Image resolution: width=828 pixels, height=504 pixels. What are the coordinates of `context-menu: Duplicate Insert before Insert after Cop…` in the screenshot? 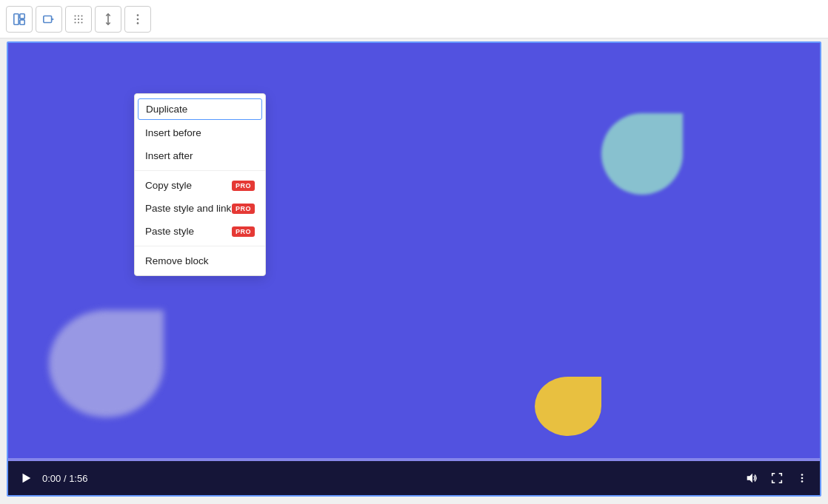 It's located at (200, 185).